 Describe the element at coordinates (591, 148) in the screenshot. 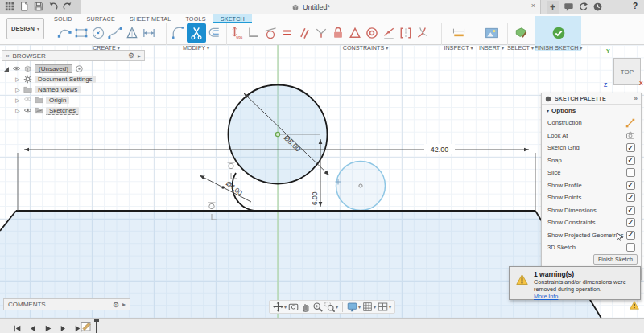

I see `palette-option-sketch-grid: Sketch Grid✓` at that location.